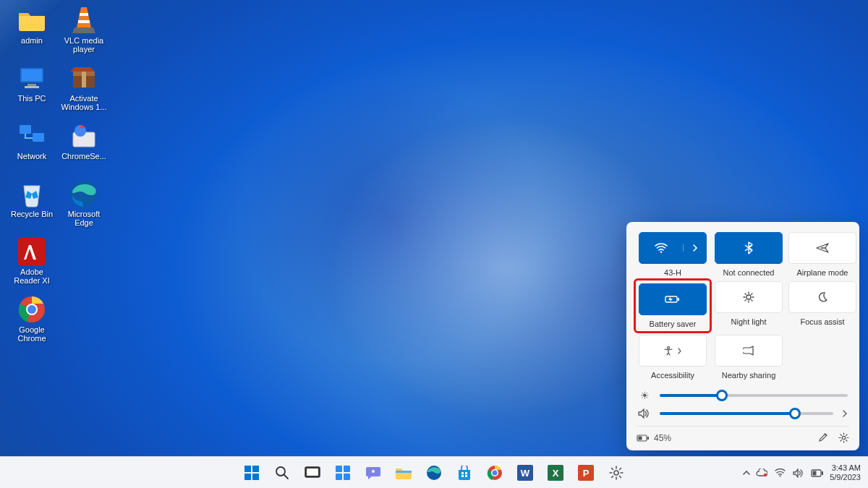 Image resolution: width=868 pixels, height=488 pixels. Describe the element at coordinates (673, 299) in the screenshot. I see `battery-saver-tile` at that location.